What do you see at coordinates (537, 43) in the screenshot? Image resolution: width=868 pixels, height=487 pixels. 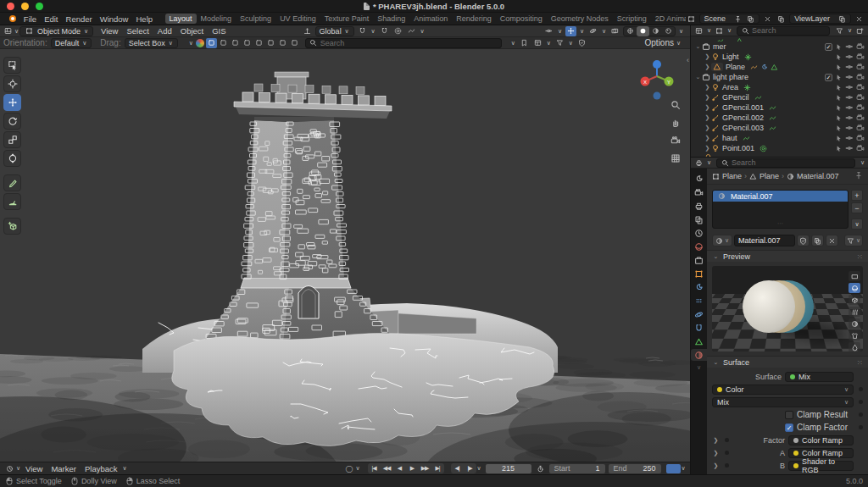 I see `layout-icon` at bounding box center [537, 43].